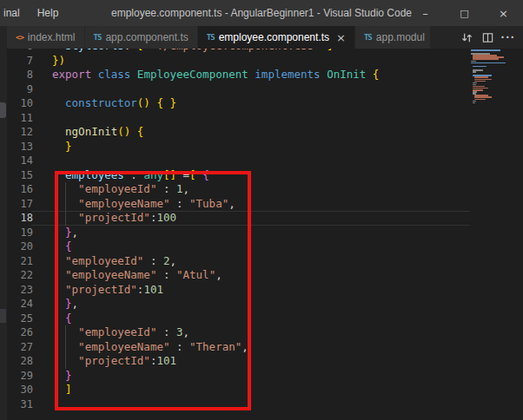 This screenshot has width=523, height=420. What do you see at coordinates (150, 347) in the screenshot?
I see `line-content: "employeeName" : "Theran",` at bounding box center [150, 347].